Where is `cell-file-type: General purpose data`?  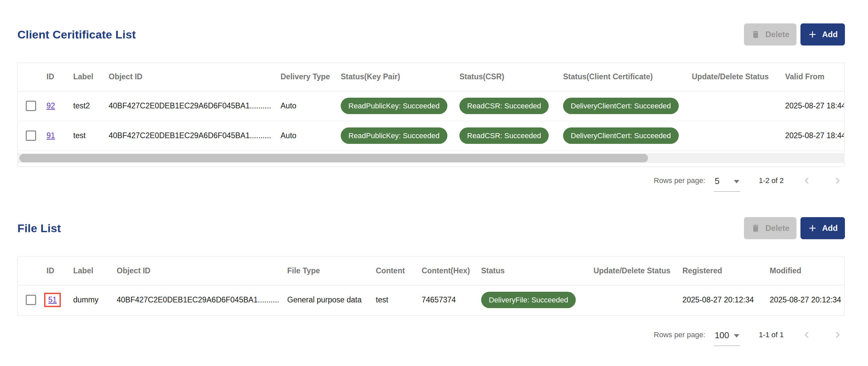
cell-file-type: General purpose data is located at coordinates (329, 300).